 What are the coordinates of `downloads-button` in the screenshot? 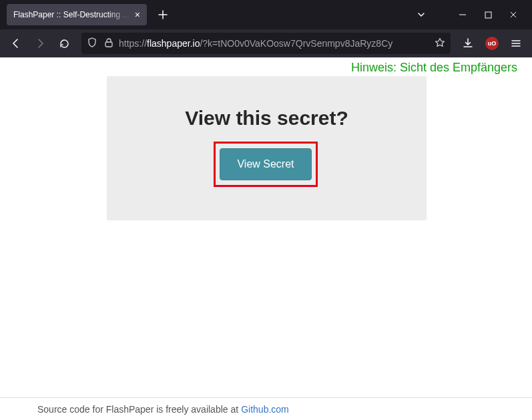 It's located at (468, 43).